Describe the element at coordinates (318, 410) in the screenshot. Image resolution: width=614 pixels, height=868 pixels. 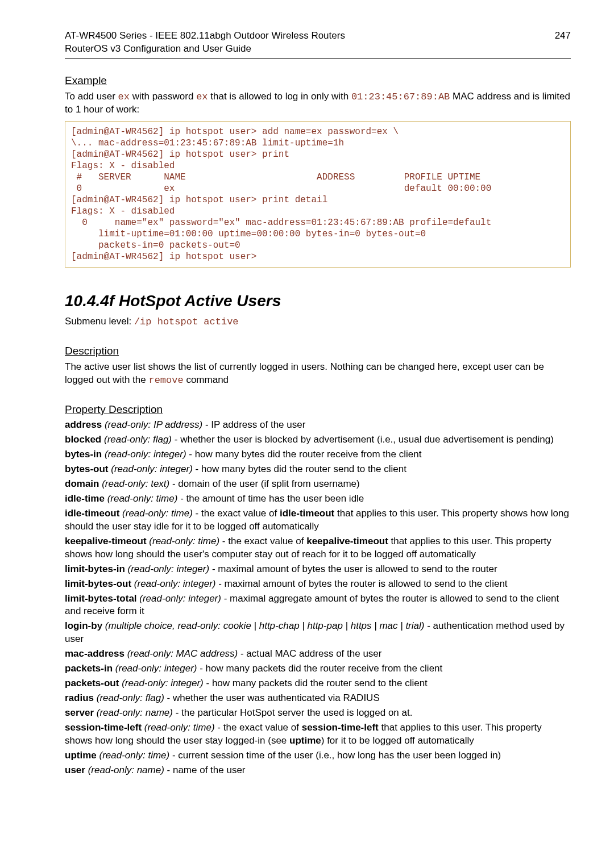
I see `property-description-heading: Property Description` at that location.